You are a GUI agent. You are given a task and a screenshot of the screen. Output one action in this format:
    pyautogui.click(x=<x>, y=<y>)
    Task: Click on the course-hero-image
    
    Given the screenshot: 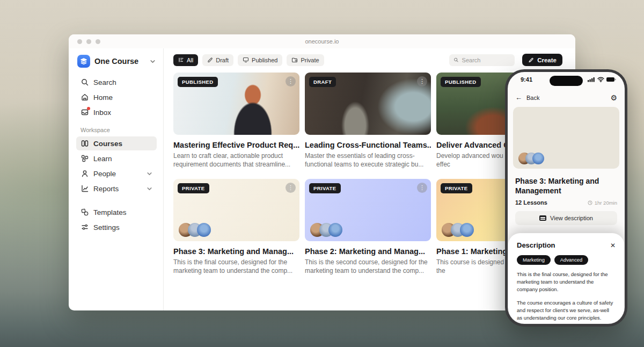 What is the action you would take?
    pyautogui.click(x=566, y=138)
    